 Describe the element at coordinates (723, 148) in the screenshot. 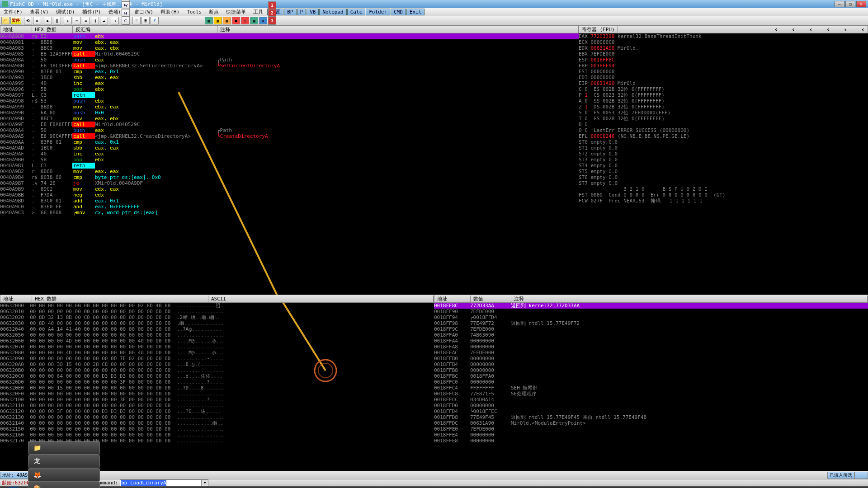

I see `register-line: ST1 empty 0.0` at that location.